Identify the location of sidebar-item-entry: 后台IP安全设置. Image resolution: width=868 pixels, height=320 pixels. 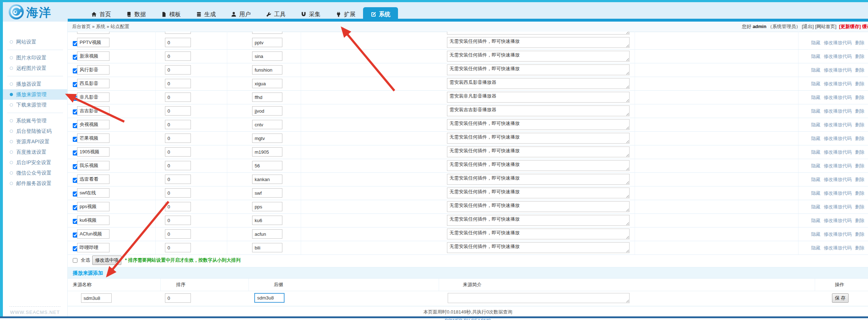
(35, 163).